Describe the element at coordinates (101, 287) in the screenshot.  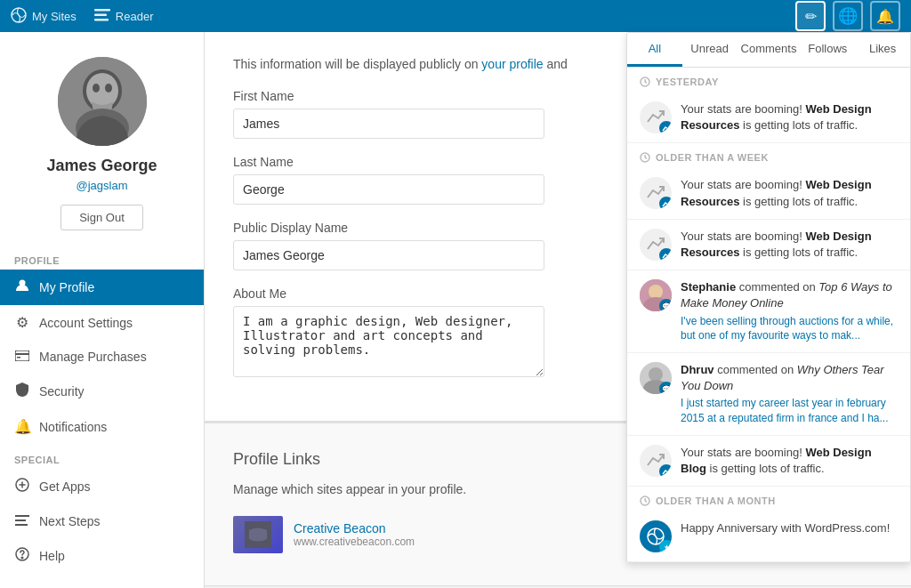
I see `sidebar-item-my-profile: My Profile` at that location.